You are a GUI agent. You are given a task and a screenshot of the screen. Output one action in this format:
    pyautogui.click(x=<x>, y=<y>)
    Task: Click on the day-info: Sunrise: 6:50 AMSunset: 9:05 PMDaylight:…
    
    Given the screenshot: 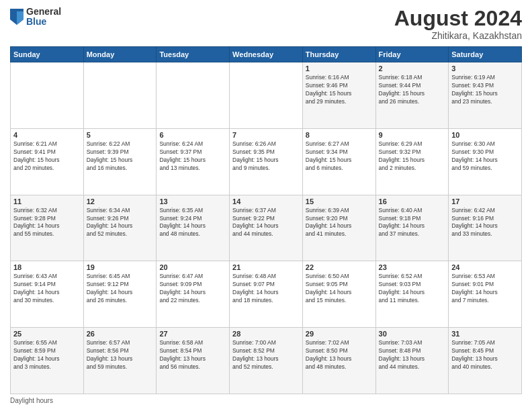 What is the action you would take?
    pyautogui.click(x=339, y=289)
    